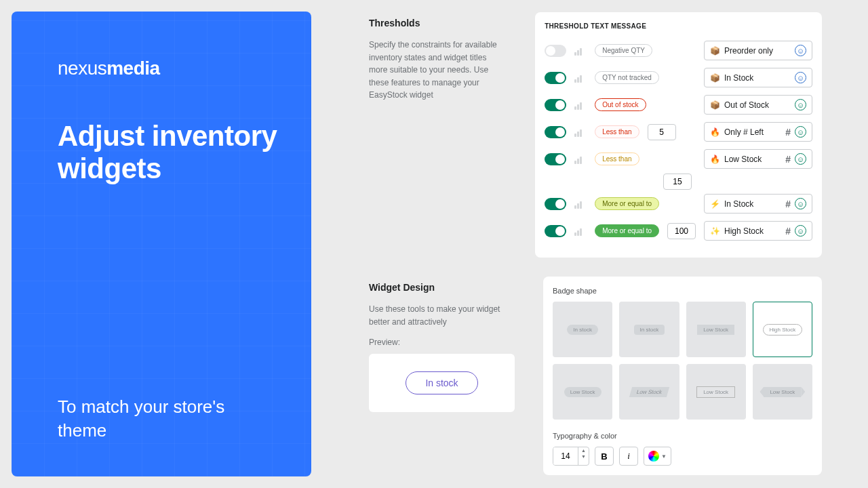  What do you see at coordinates (583, 450) in the screenshot?
I see `font-size-up: ▲` at bounding box center [583, 450].